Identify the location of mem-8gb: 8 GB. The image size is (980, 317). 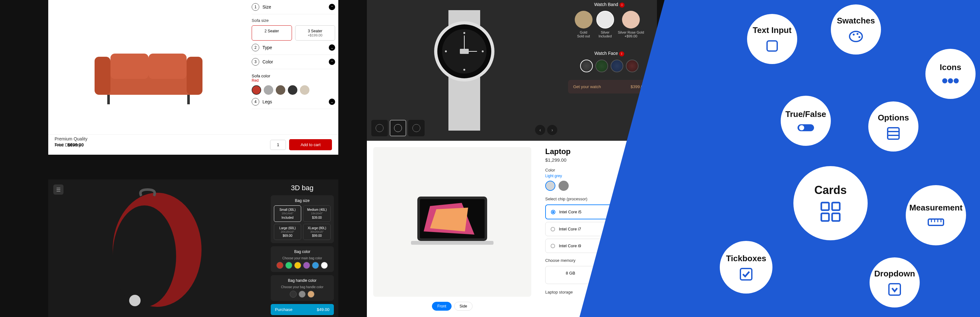
(571, 275).